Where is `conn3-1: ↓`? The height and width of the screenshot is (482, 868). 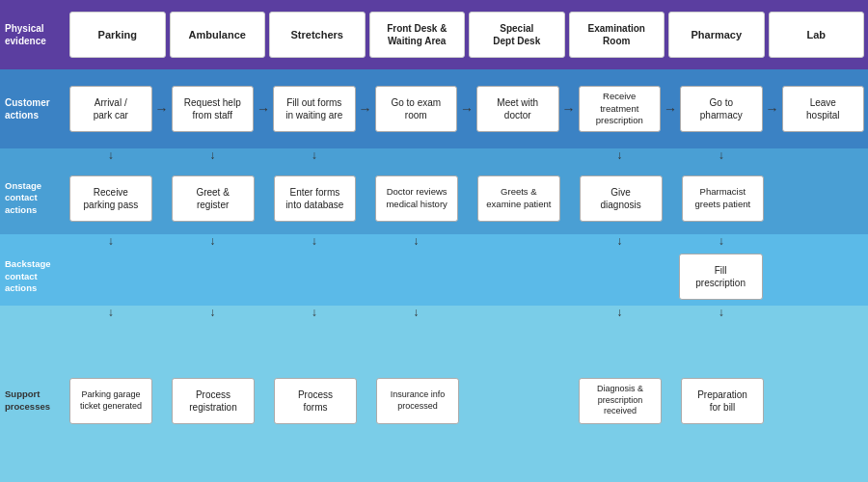
conn3-1: ↓ is located at coordinates (111, 312).